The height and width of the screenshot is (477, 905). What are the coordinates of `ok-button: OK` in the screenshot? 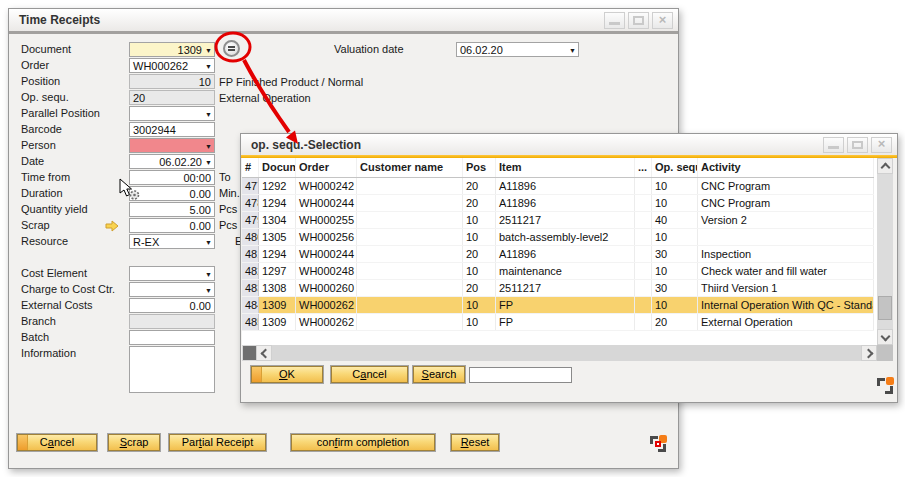 It's located at (287, 374).